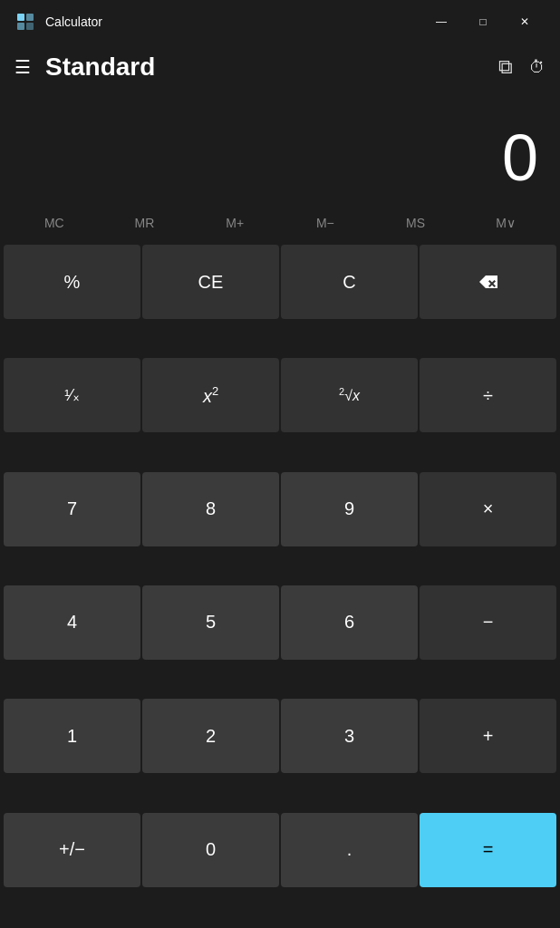 The width and height of the screenshot is (560, 928). Describe the element at coordinates (72, 623) in the screenshot. I see `four-button: 4` at that location.